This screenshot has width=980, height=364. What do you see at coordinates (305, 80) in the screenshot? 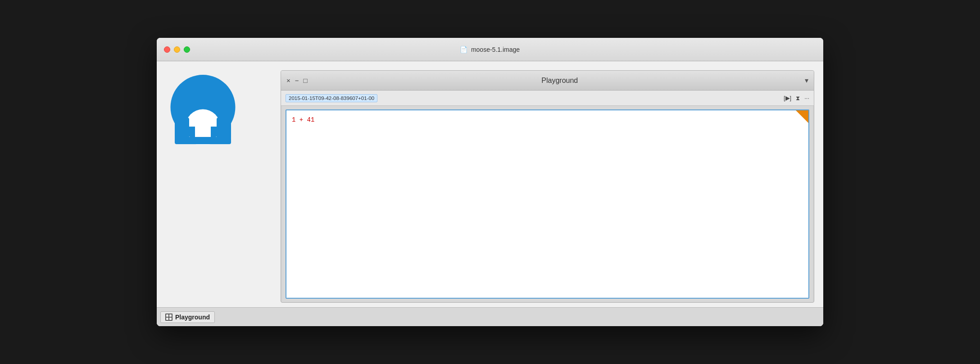
I see `playground-maximize-btn: □` at bounding box center [305, 80].